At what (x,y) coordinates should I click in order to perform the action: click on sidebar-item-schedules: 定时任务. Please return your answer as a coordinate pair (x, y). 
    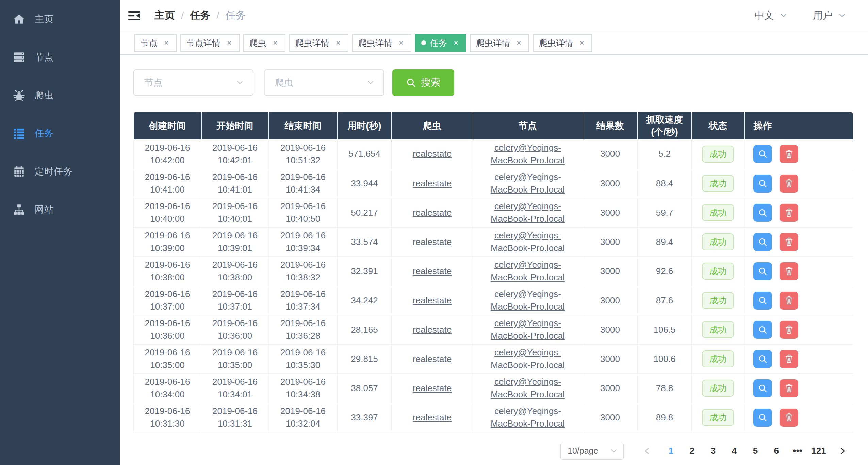
    Looking at the image, I should click on (60, 171).